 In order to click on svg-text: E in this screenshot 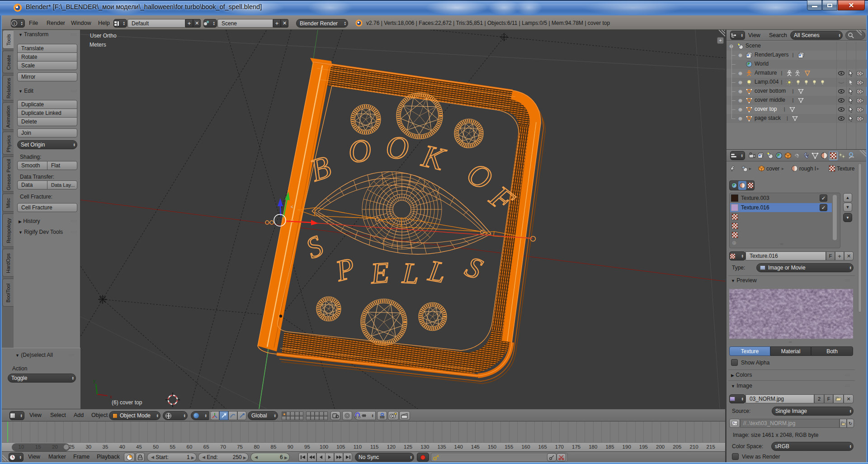, I will do `click(380, 273)`.